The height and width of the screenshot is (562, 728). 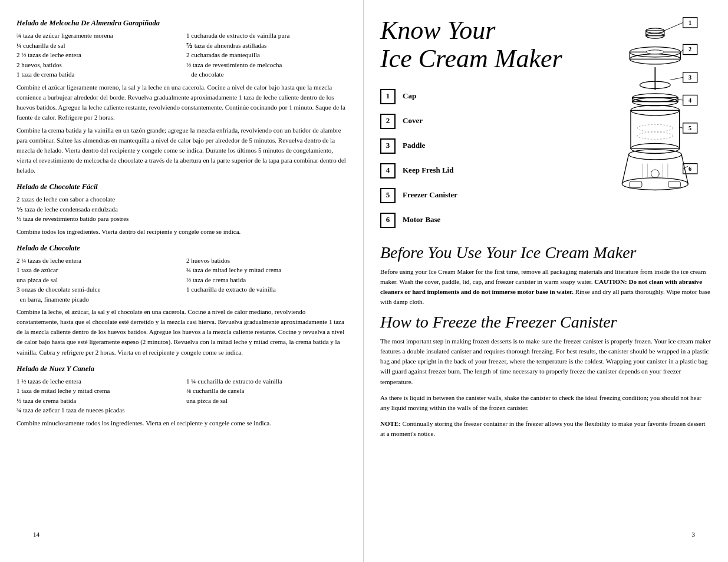 What do you see at coordinates (182, 209) in the screenshot?
I see `recipe-2-ingredients: 2 tazas de leche con sabor a chocolate ⅓…` at bounding box center [182, 209].